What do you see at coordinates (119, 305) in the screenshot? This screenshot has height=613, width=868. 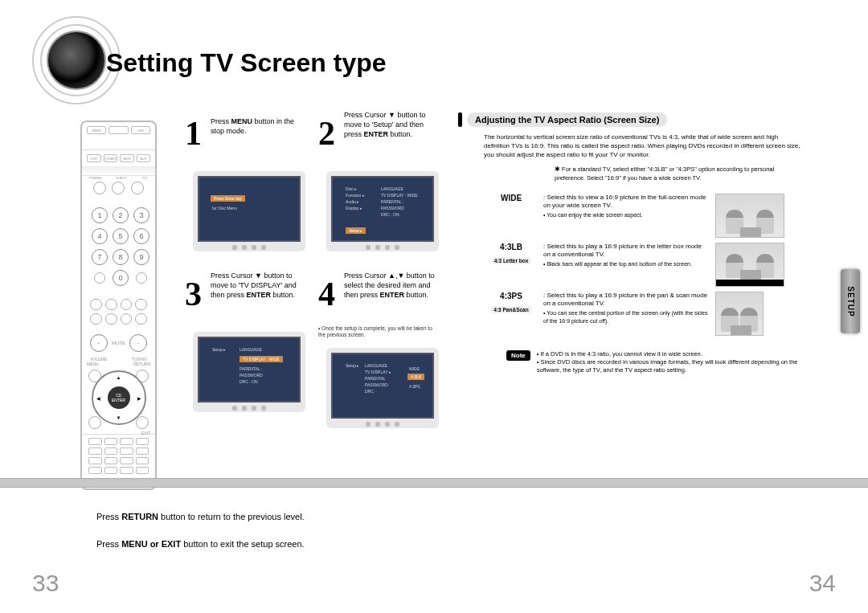 I see `remote-illustration: BANDUSB DVDTUNERTAPEAUX POWEREJECTO/C 12…` at bounding box center [119, 305].